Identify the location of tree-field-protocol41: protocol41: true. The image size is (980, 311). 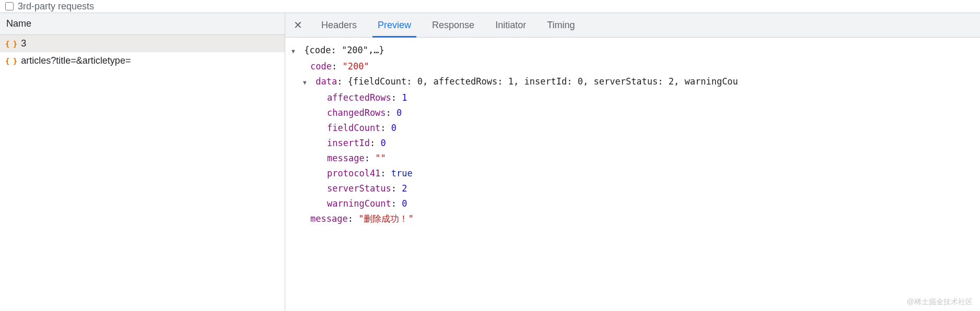
(633, 173).